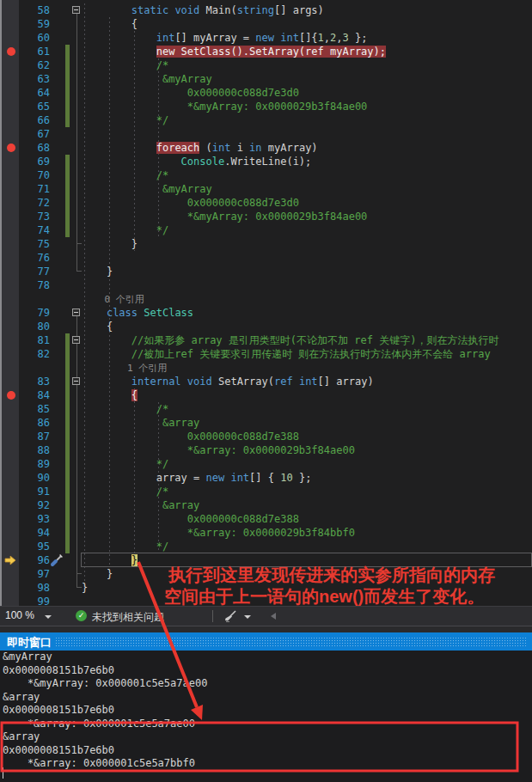  What do you see at coordinates (234, 52) in the screenshot?
I see `code-text: new SetClass().SetArray(ref myArray);` at bounding box center [234, 52].